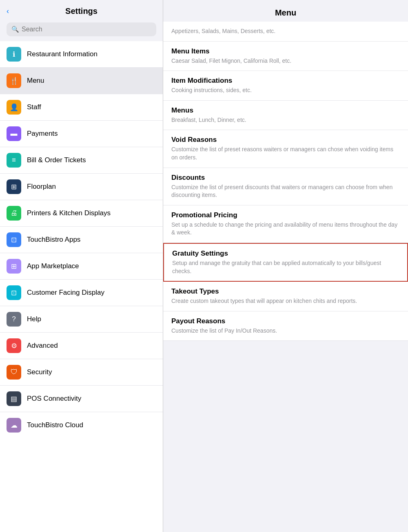 This screenshot has width=408, height=532. What do you see at coordinates (8, 11) in the screenshot?
I see `back-button: ‹` at bounding box center [8, 11].